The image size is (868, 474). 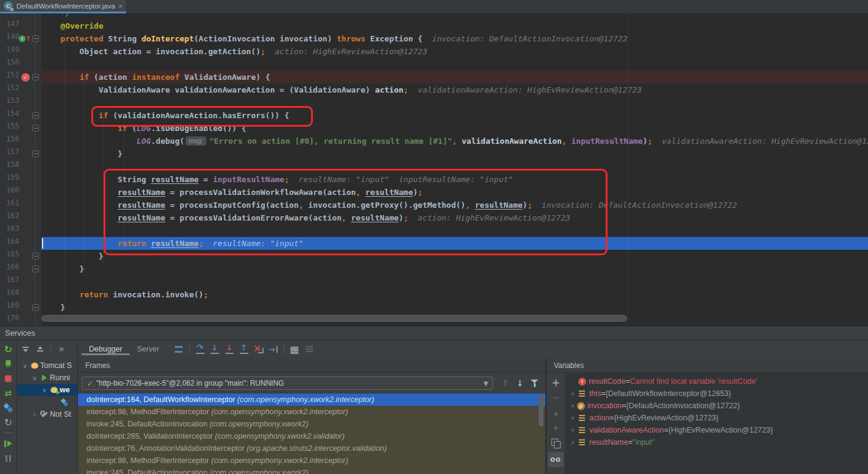 What do you see at coordinates (556, 413) in the screenshot?
I see `move-up-icon` at bounding box center [556, 413].